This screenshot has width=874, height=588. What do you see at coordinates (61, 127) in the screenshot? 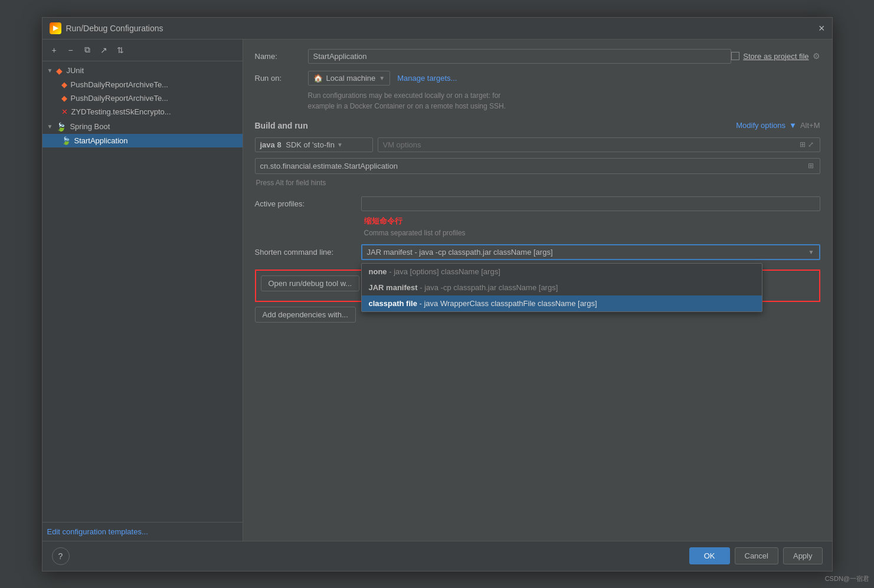
I see `spring-boot-group-icon: 🍃` at bounding box center [61, 127].